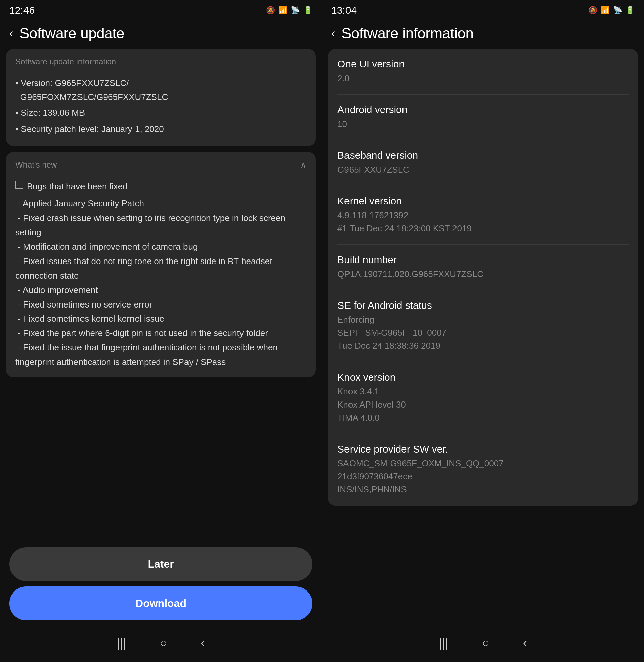  Describe the element at coordinates (161, 333) in the screenshot. I see `bug-item-8: - Fixed the part where 6-digit pin is no…` at that location.